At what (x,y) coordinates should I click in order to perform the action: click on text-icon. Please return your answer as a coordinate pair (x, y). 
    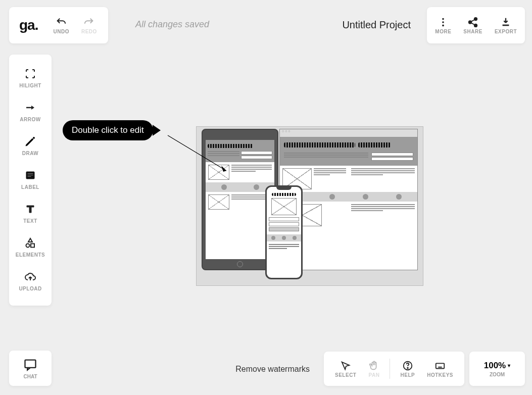
    Looking at the image, I should click on (30, 209).